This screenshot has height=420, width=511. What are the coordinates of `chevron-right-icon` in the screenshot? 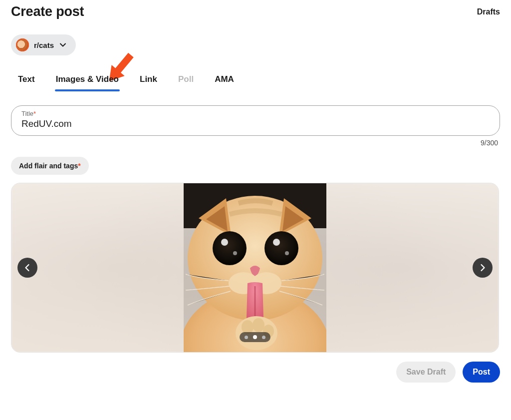 It's located at (483, 268).